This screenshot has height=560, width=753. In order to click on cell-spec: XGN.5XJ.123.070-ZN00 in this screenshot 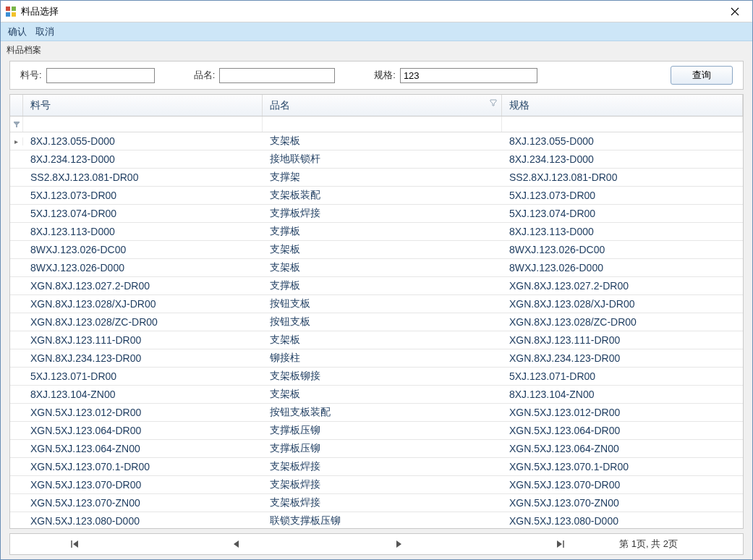, I will do `click(622, 503)`.